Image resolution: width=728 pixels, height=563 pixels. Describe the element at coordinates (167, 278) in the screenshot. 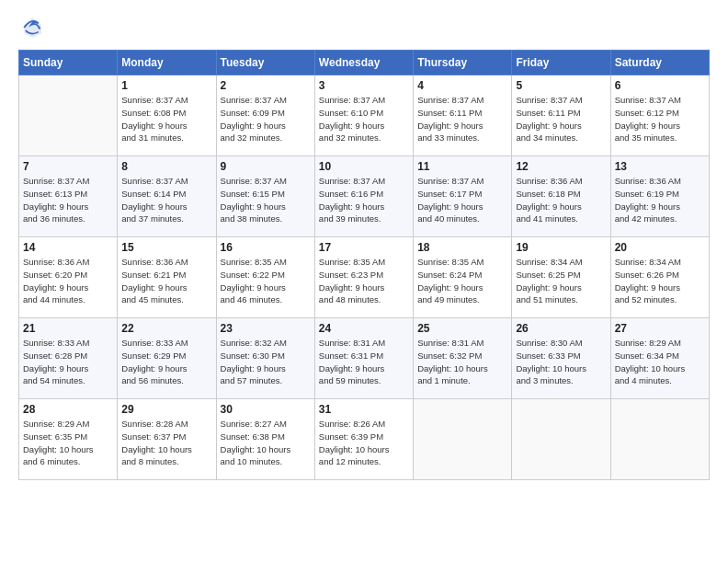

I see `calendar-cell: 15Sunrise: 8:36 AMSunset: 6:21 PMDayligh…` at that location.